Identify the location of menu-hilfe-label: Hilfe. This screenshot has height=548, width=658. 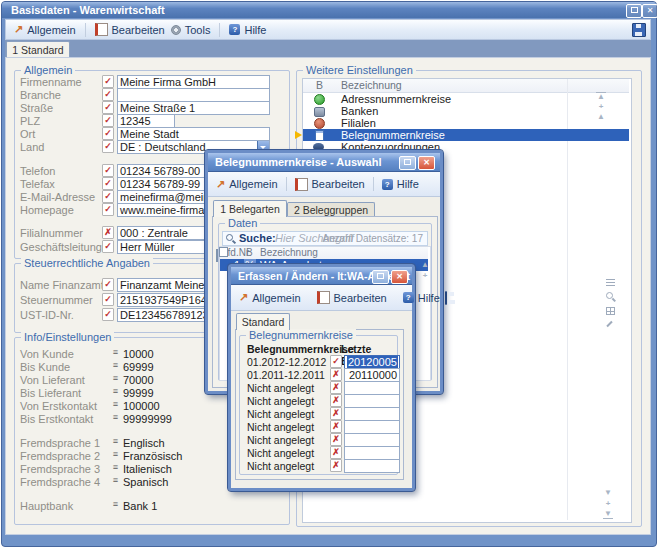
(408, 184).